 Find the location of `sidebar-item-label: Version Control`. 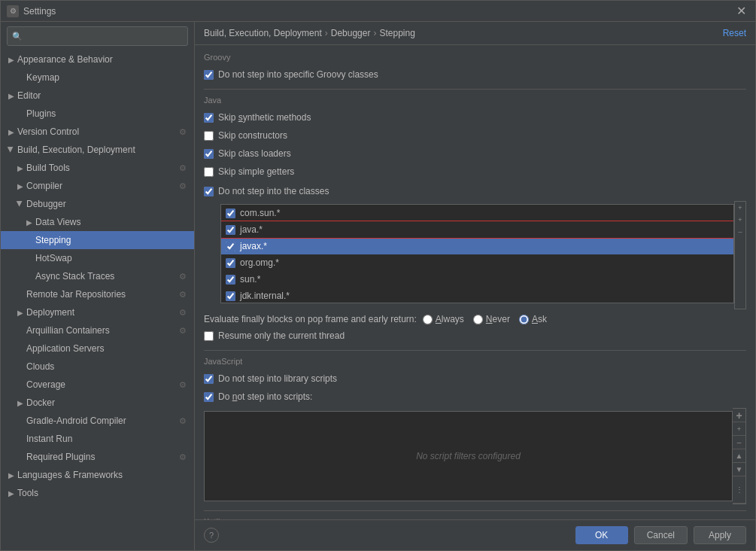

sidebar-item-label: Version Control is located at coordinates (96, 132).